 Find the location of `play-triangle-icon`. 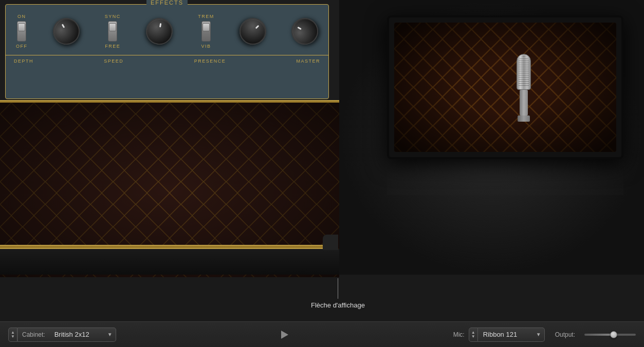

play-triangle-icon is located at coordinates (285, 335).